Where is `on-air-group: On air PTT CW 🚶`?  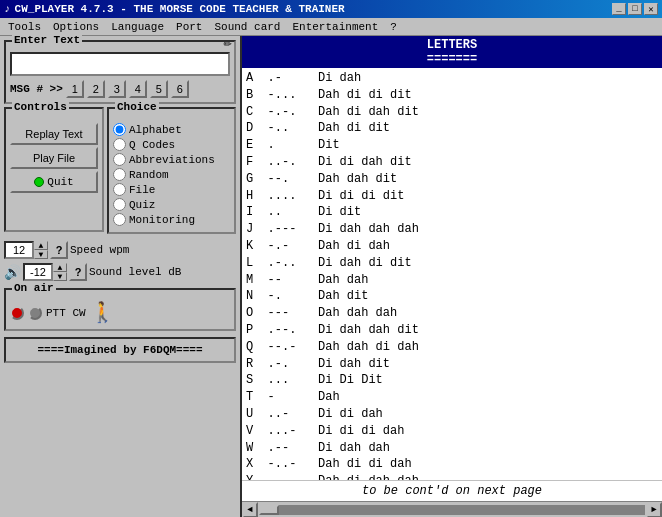 on-air-group: On air PTT CW 🚶 is located at coordinates (120, 310).